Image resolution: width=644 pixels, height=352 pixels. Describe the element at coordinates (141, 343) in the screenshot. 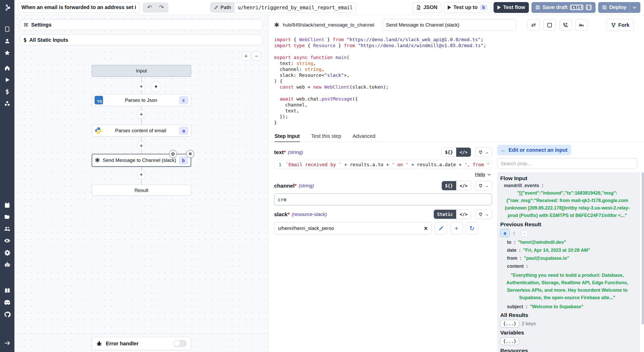

I see `error-handler-bar: Error handler` at that location.